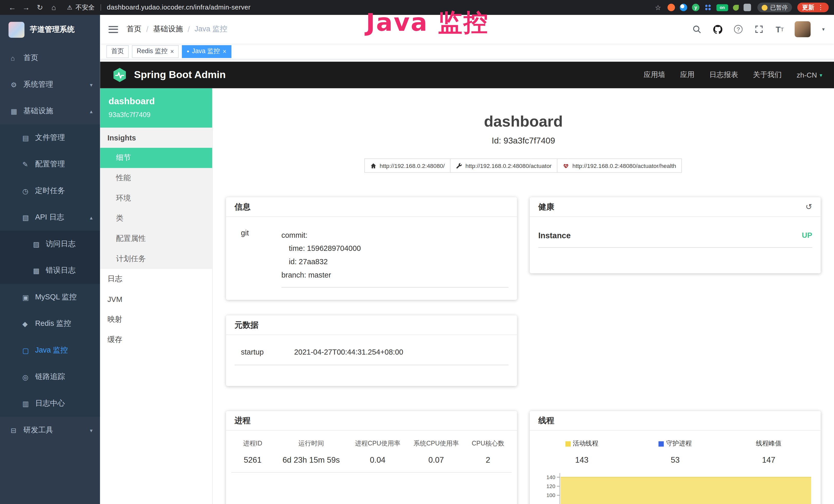 Image resolution: width=834 pixels, height=504 pixels. What do you see at coordinates (759, 29) in the screenshot?
I see `fullscreen-icon` at bounding box center [759, 29].